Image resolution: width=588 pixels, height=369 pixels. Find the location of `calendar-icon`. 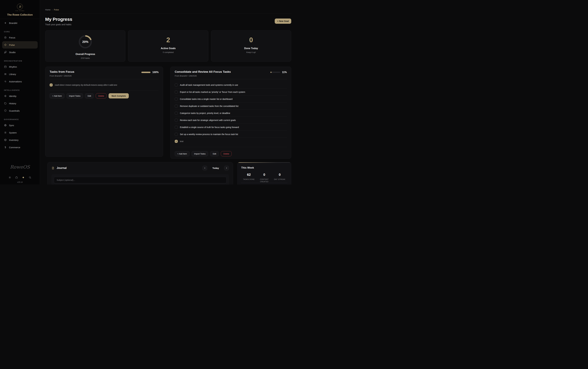

calendar-icon is located at coordinates (5, 67).